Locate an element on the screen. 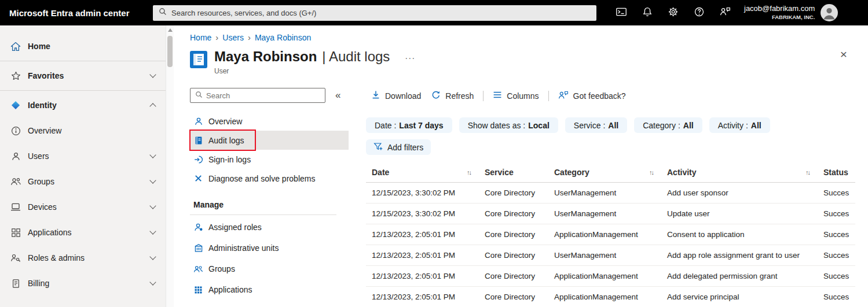 The image size is (868, 307). grid-icon is located at coordinates (16, 232).